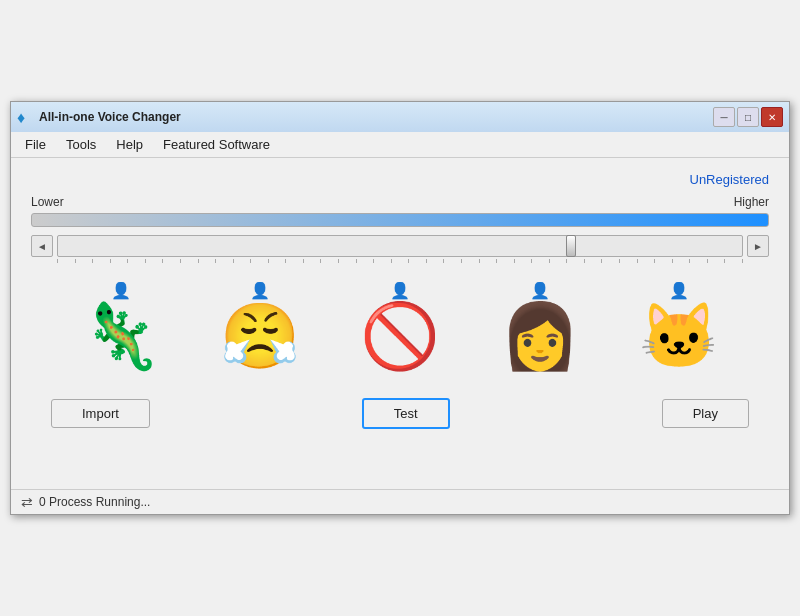  I want to click on avatar-emoji-angry-man: 😤, so click(260, 336).